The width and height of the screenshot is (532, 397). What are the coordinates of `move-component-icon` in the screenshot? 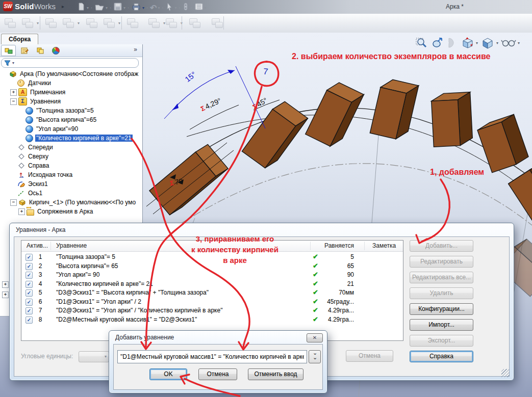 It's located at (28, 23).